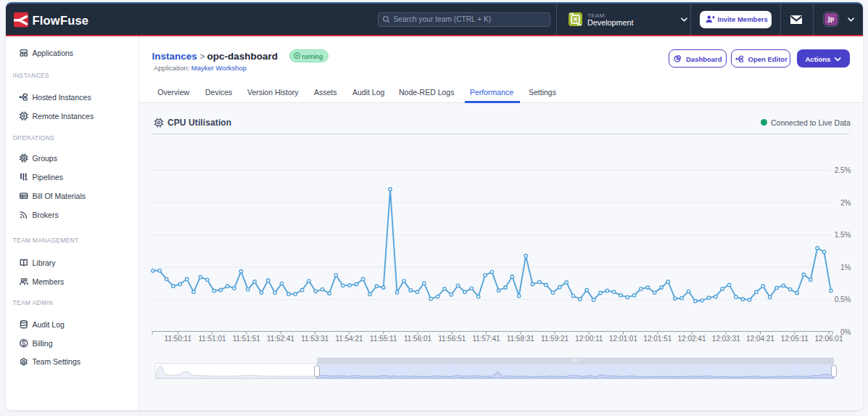 The width and height of the screenshot is (868, 416). I want to click on svg-text: 1%, so click(846, 267).